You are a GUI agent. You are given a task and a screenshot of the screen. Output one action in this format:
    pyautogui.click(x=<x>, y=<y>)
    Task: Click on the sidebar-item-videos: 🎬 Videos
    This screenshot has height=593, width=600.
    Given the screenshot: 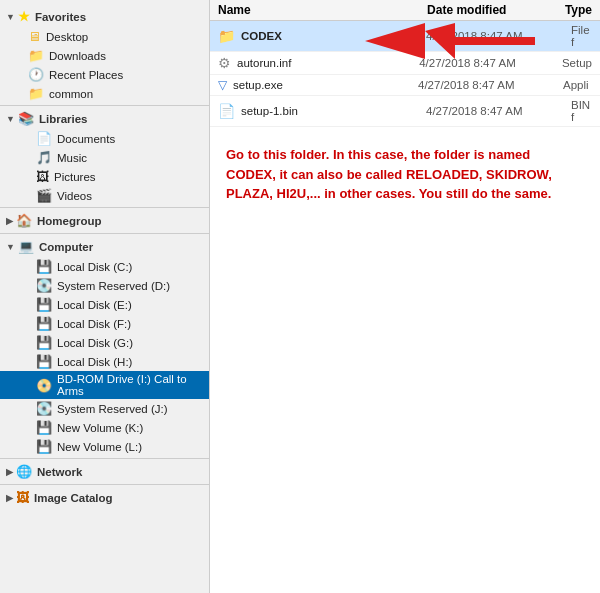 What is the action you would take?
    pyautogui.click(x=104, y=196)
    